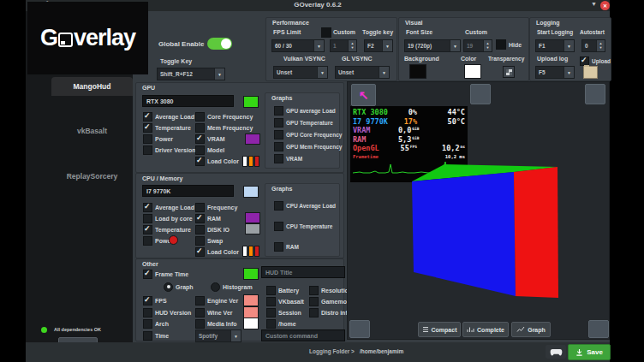 The height and width of the screenshot is (362, 644). I want to click on gamepad-button, so click(556, 352).